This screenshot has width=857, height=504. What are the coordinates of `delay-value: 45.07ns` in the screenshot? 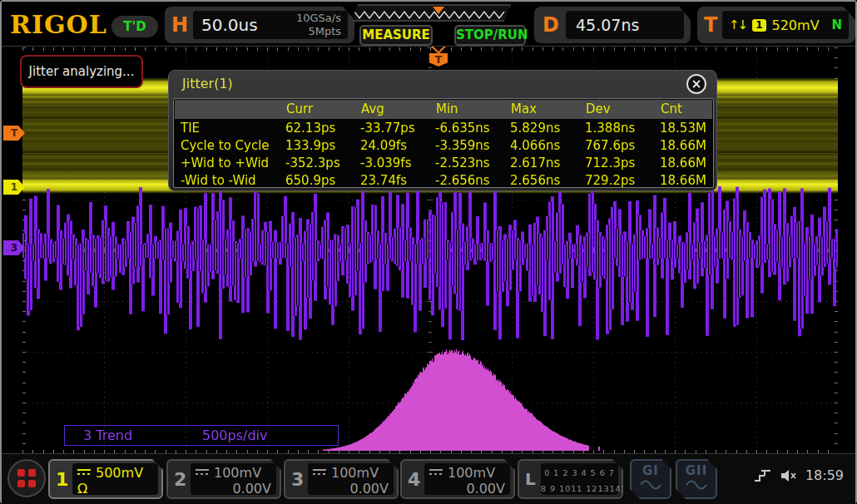 It's located at (607, 25).